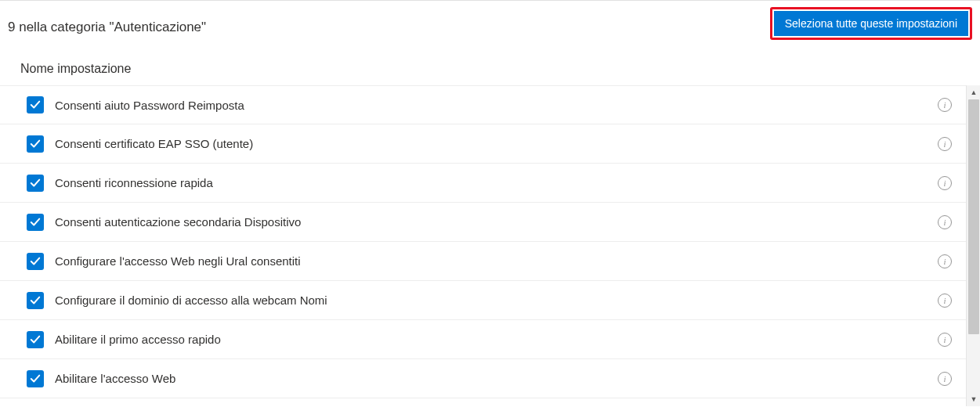 The image size is (980, 407). Describe the element at coordinates (973, 399) in the screenshot. I see `scroll-down-button: ▼` at that location.